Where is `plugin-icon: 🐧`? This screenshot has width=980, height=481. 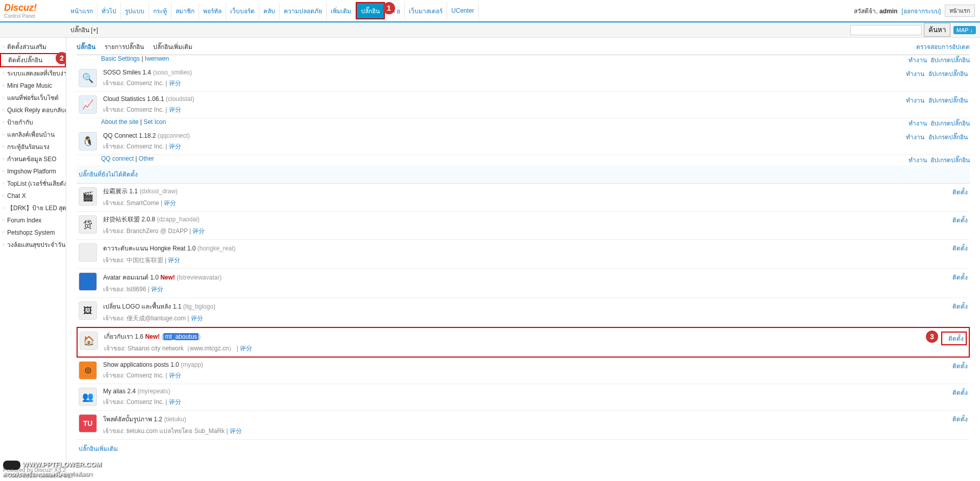
plugin-icon: 🐧 is located at coordinates (88, 141).